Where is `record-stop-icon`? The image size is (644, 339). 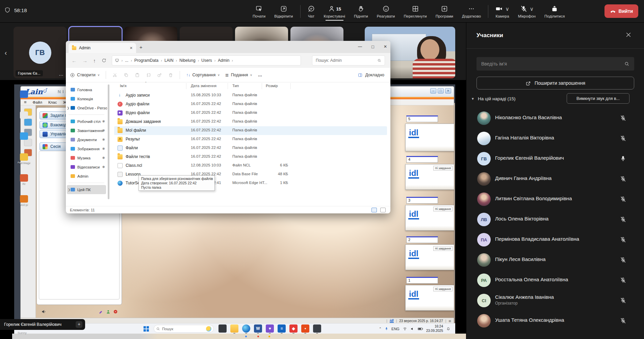 record-stop-icon is located at coordinates (115, 312).